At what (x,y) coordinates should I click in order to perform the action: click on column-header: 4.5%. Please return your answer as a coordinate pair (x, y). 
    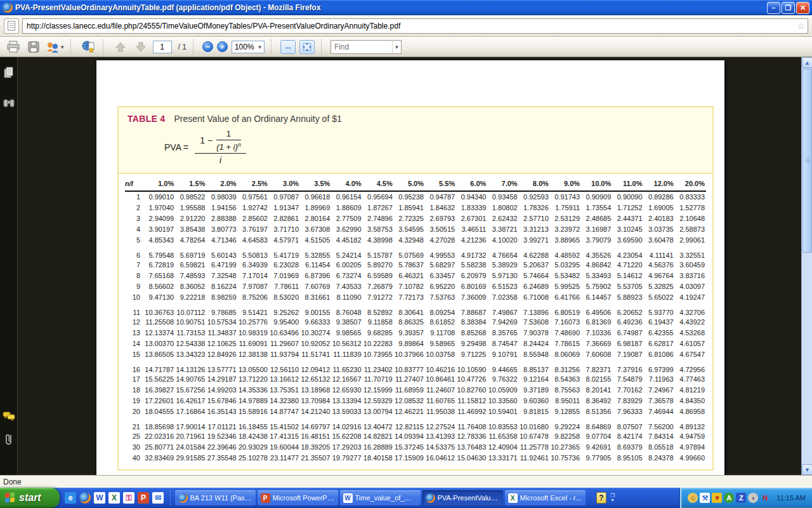
    Looking at the image, I should click on (378, 184).